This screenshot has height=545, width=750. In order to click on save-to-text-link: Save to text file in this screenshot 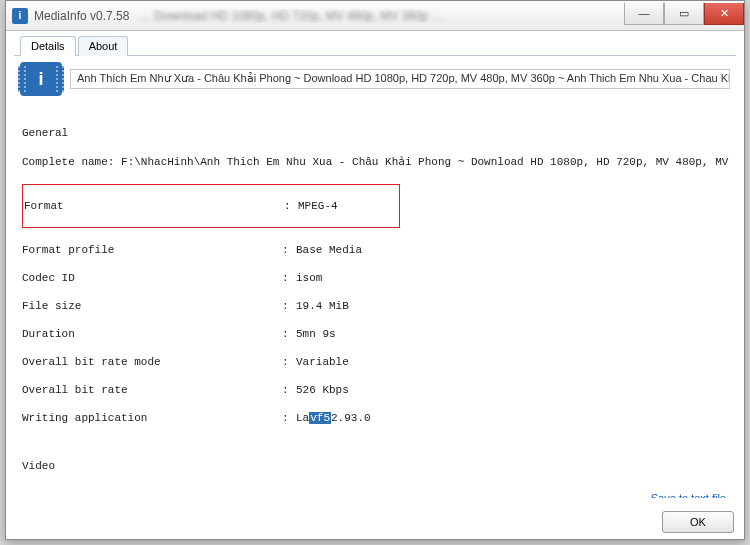, I will do `click(688, 495)`.